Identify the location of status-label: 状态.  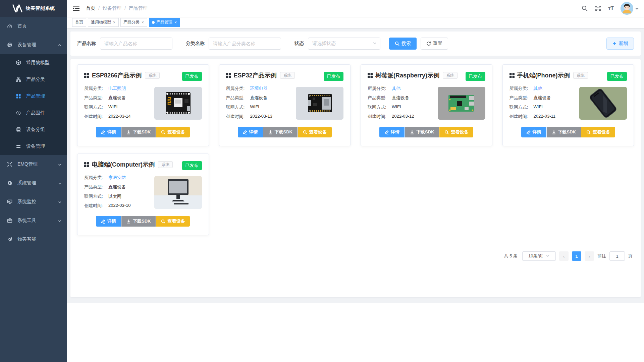
(299, 44).